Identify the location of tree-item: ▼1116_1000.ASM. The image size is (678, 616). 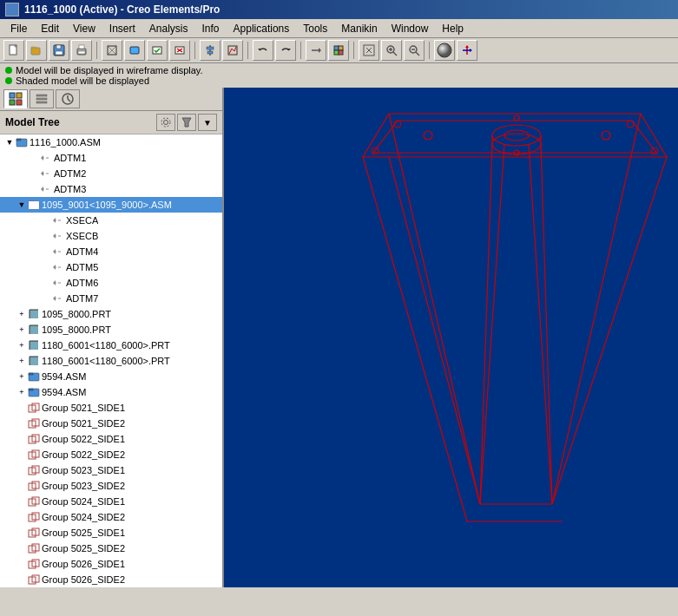
(111, 142).